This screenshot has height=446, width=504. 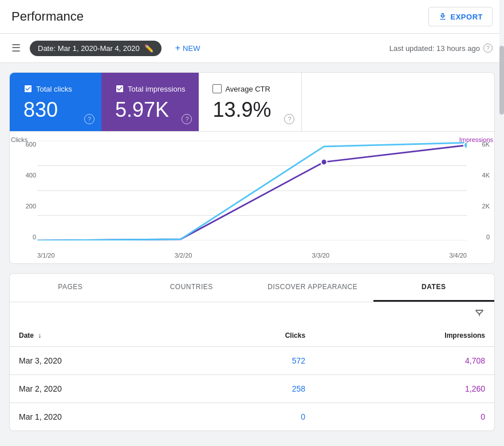 What do you see at coordinates (191, 48) in the screenshot?
I see `new-label: NEW` at bounding box center [191, 48].